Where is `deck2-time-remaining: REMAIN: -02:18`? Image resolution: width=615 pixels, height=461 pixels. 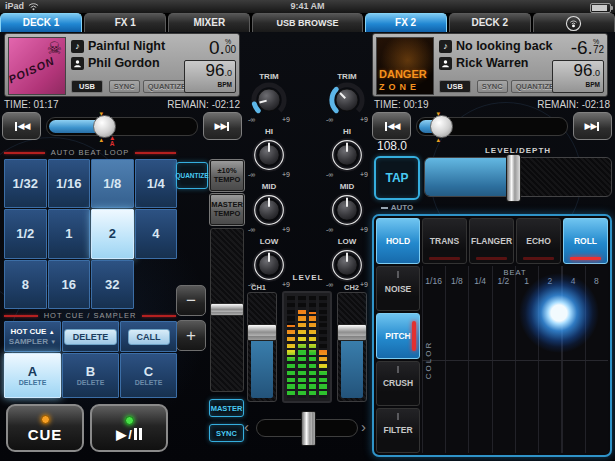 deck2-time-remaining: REMAIN: -02:18 is located at coordinates (574, 104).